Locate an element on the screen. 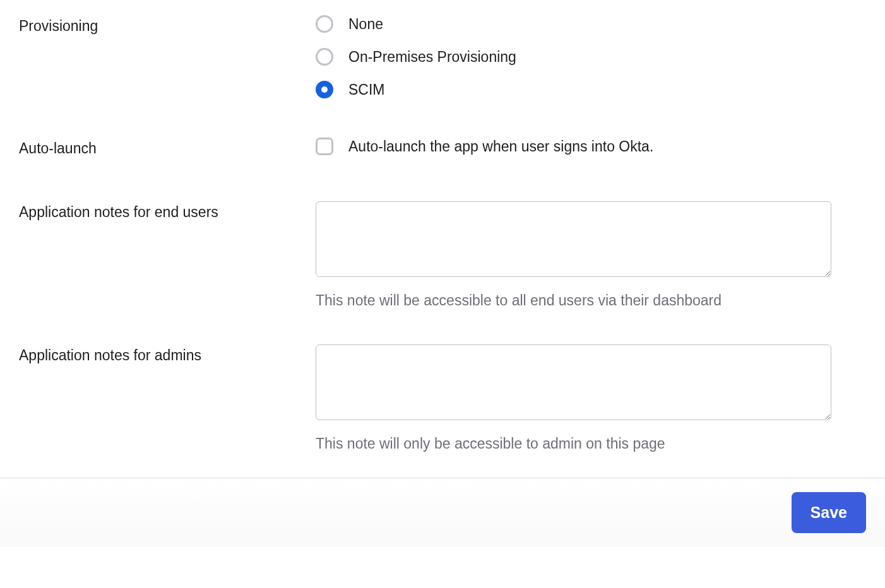  provisioning-row: Provisioning None On-Premises Provisioni… is located at coordinates (442, 57).